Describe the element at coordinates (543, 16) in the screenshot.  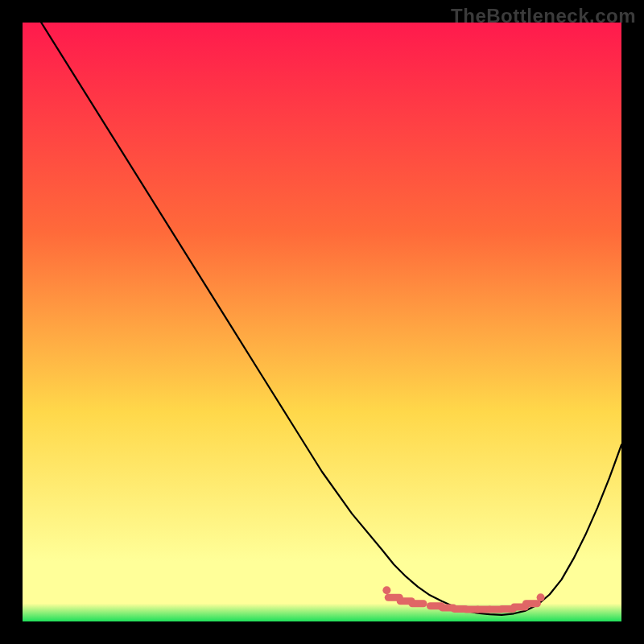
I see `watermark-text: TheBottleneck.com` at that location.